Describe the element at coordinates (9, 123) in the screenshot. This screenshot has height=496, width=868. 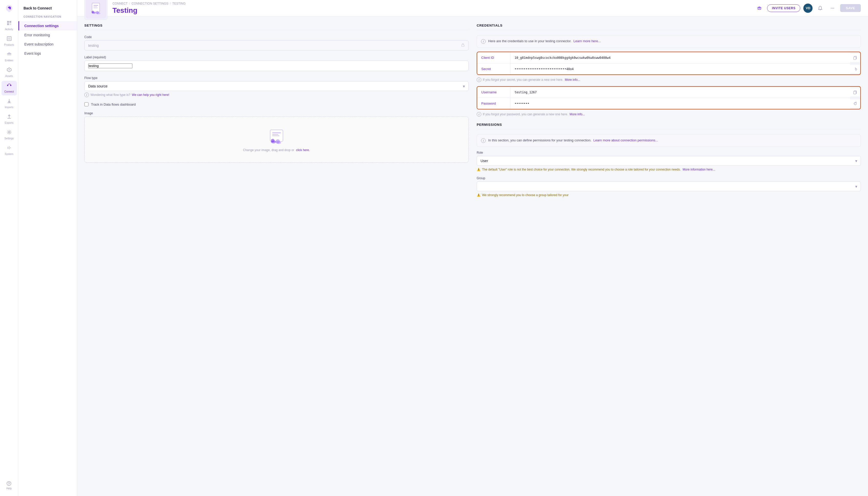
I see `sidebar-item-label: Exports` at that location.